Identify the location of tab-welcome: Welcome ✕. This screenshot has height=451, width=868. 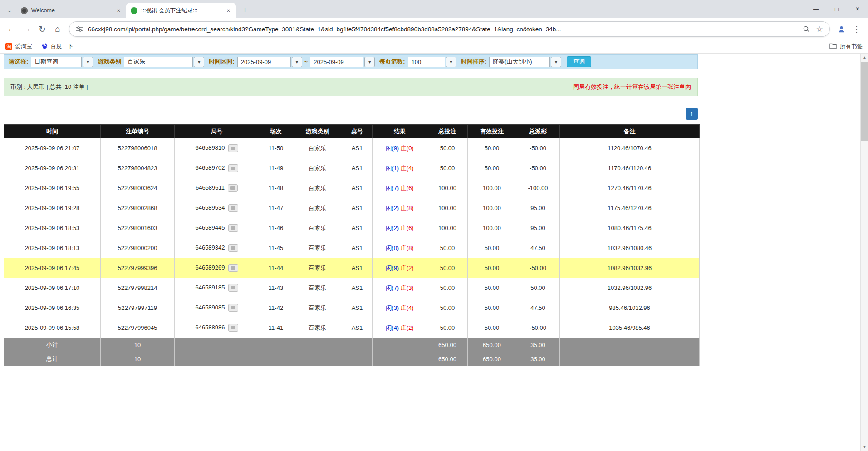
(71, 10).